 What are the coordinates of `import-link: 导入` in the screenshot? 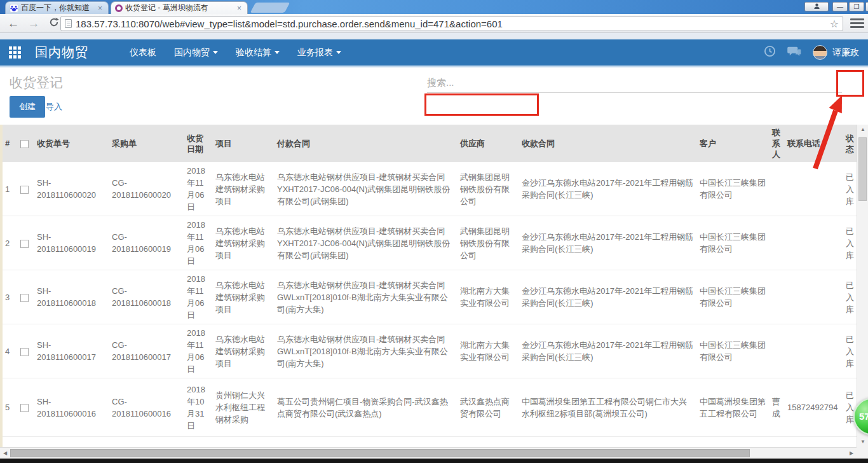 It's located at (54, 107).